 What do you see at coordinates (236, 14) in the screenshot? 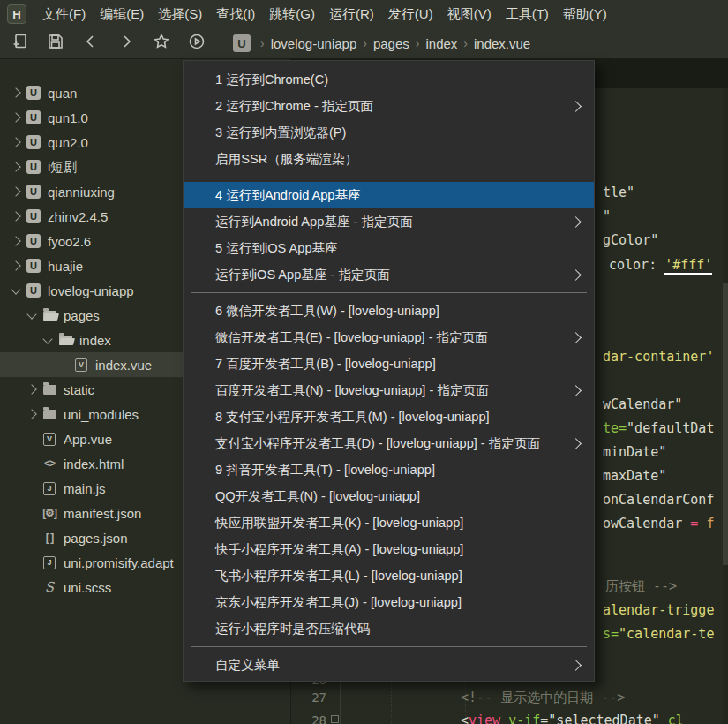
I see `menubar-item-find: 查找(I)` at bounding box center [236, 14].